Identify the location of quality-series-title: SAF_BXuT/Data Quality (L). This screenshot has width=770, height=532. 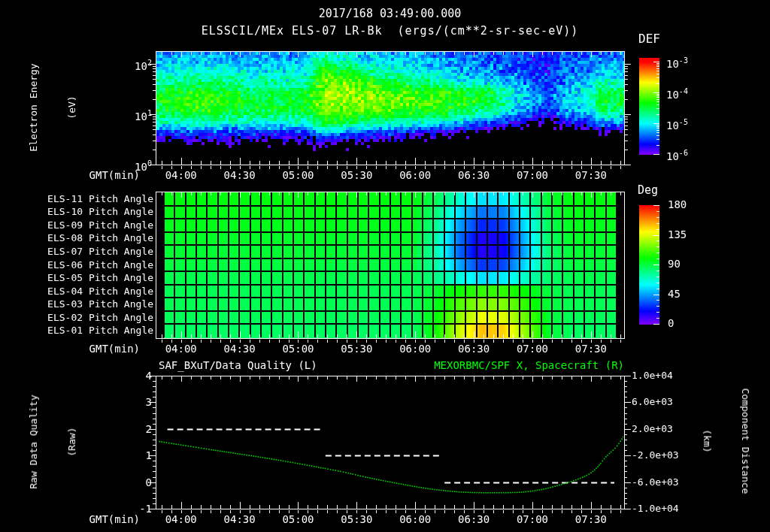
(238, 365).